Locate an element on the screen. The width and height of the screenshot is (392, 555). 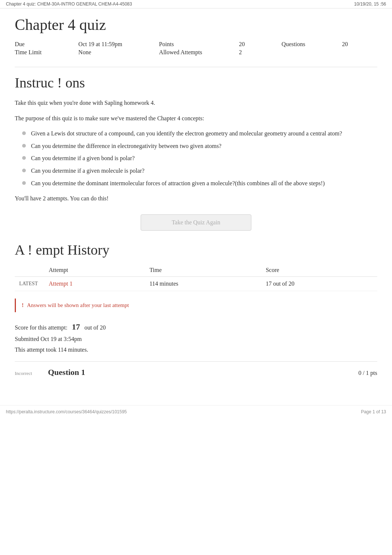
attempt-link: Attempt 1 is located at coordinates (61, 283).